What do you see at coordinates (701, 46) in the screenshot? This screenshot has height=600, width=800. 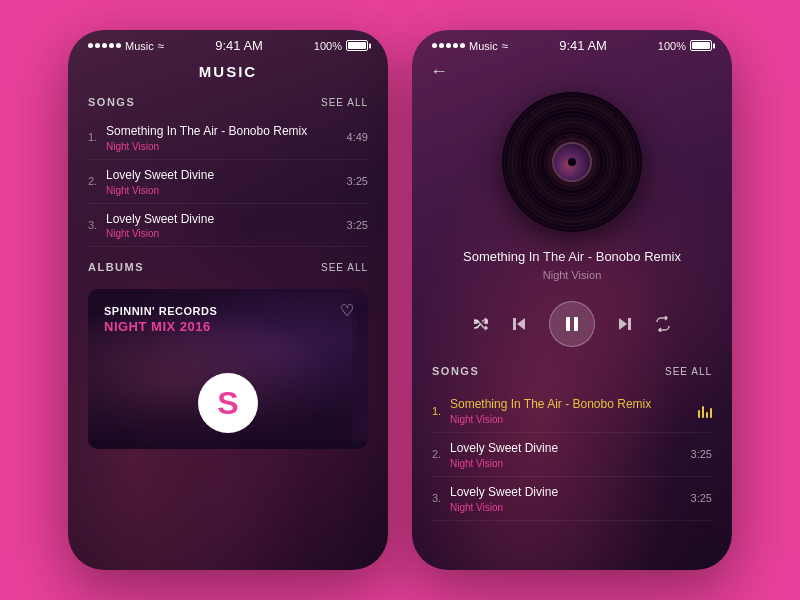 I see `battery-icon-right` at bounding box center [701, 46].